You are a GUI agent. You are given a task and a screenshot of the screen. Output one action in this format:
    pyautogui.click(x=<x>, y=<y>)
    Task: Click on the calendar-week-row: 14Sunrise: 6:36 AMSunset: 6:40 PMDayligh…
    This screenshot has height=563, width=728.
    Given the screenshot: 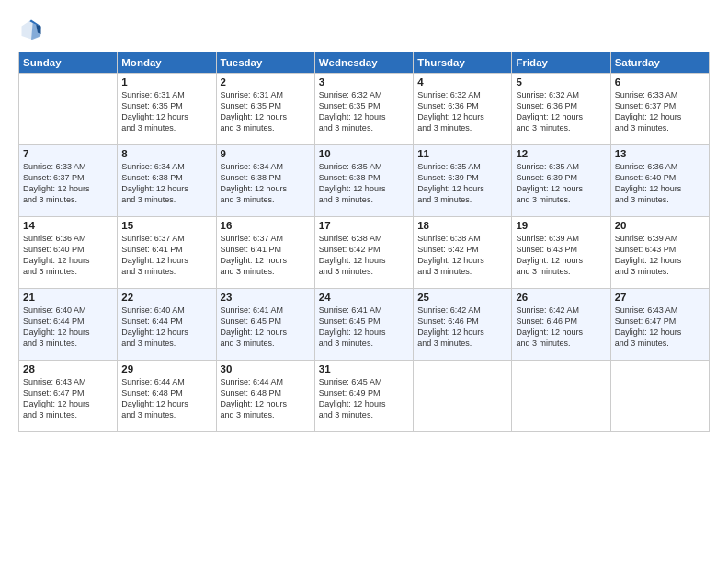 What is the action you would take?
    pyautogui.click(x=364, y=253)
    